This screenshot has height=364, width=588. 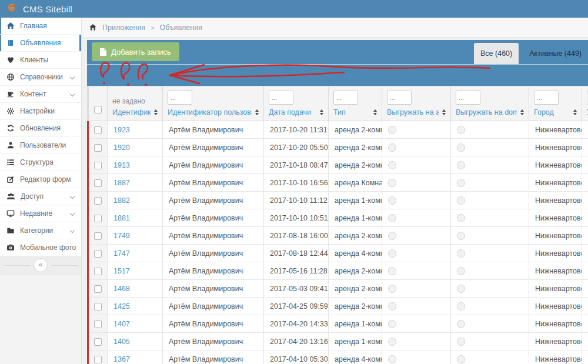 I want to click on record-id-link: 1913, so click(x=122, y=165).